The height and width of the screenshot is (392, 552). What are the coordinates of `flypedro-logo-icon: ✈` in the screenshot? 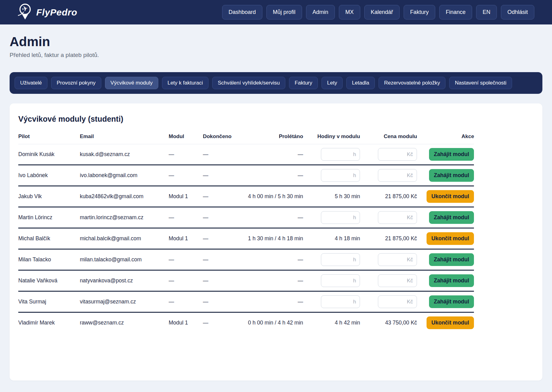 It's located at (25, 12).